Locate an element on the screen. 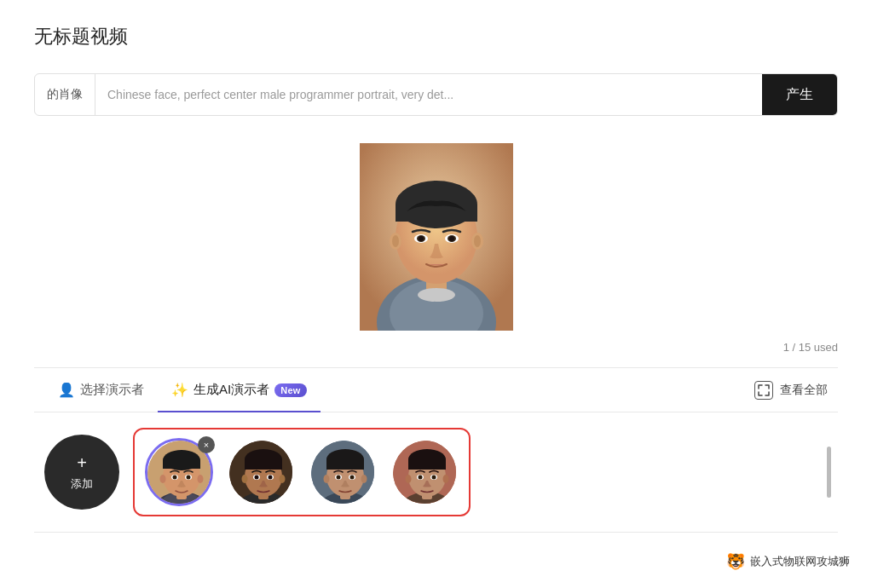 This screenshot has height=588, width=872. watermark: 🐯 嵌入式物联网攻城狮 is located at coordinates (788, 562).